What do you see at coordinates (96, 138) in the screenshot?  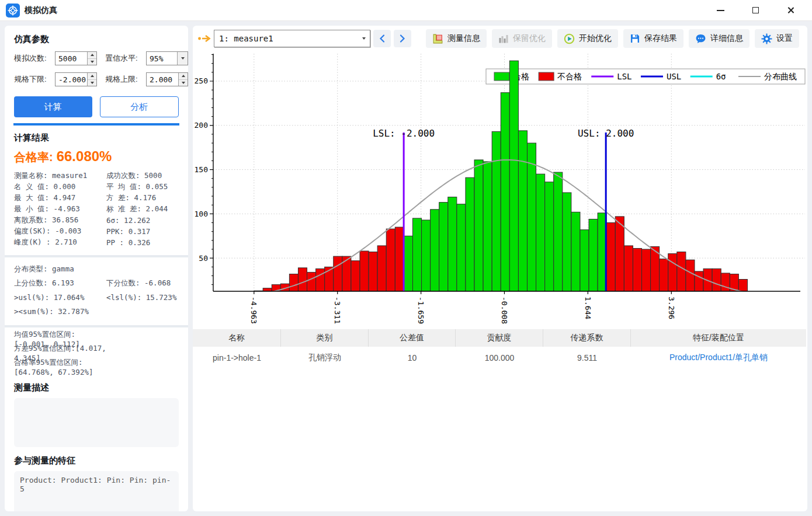 I see `results-section-title: 计算结果` at bounding box center [96, 138].